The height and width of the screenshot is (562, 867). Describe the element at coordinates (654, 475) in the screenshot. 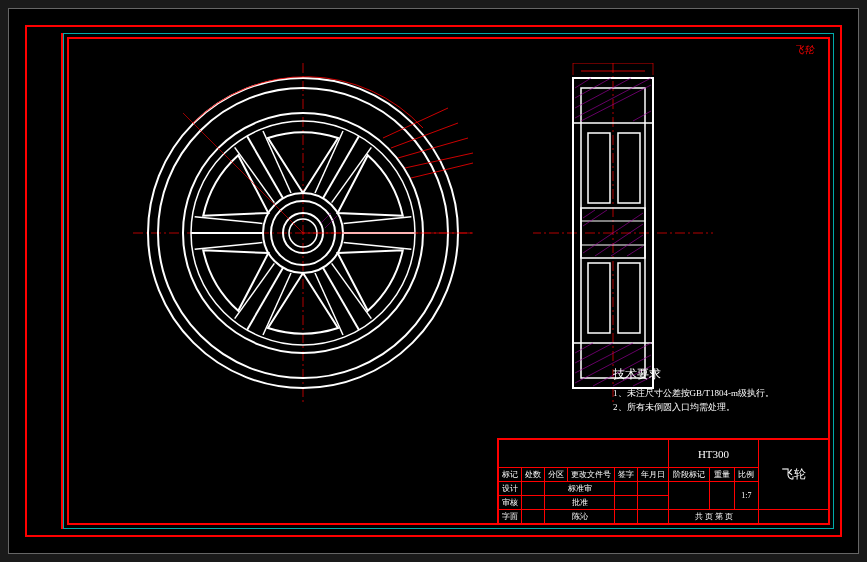

I see `tb-date1: 年月日` at that location.